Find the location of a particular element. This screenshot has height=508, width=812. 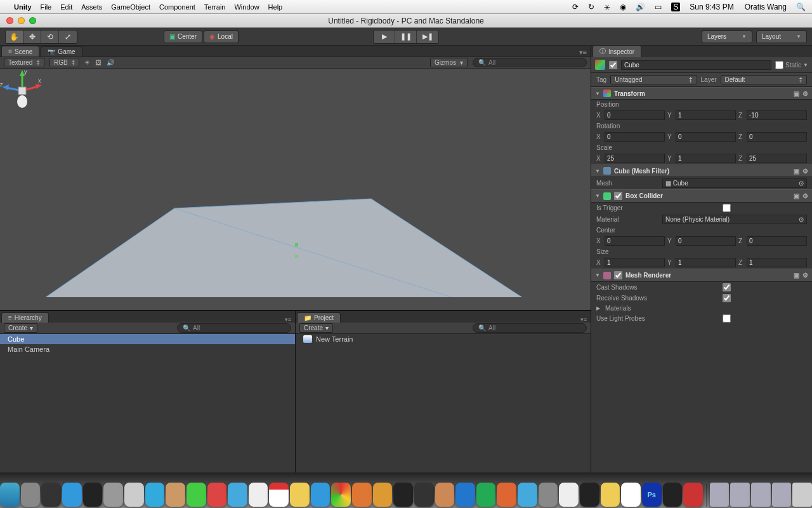

dock-textedit-icon is located at coordinates (568, 495).